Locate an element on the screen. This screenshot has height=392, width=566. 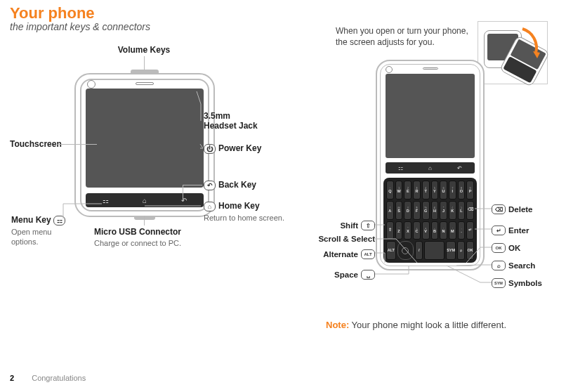
key: *J is located at coordinates (444, 211).